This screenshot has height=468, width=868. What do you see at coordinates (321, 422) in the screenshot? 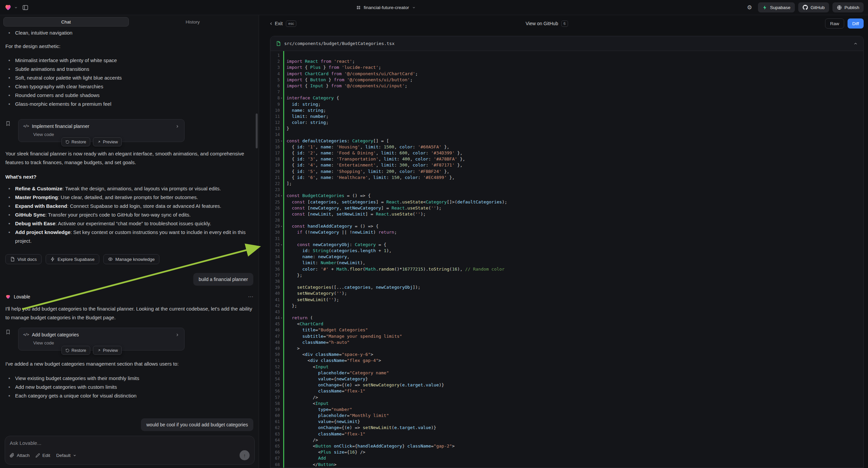
I see `code-text: value={newLimit}` at bounding box center [321, 422].